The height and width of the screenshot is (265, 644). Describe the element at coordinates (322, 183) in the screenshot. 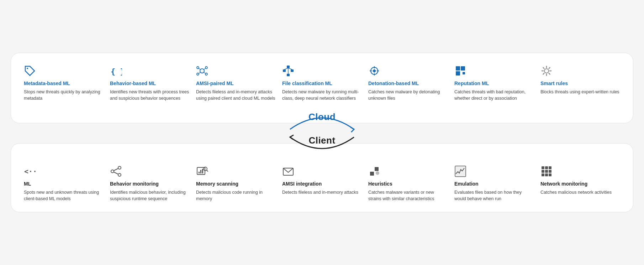

I see `client-items-row: <···> MLSpots new and unknown threats us…` at that location.